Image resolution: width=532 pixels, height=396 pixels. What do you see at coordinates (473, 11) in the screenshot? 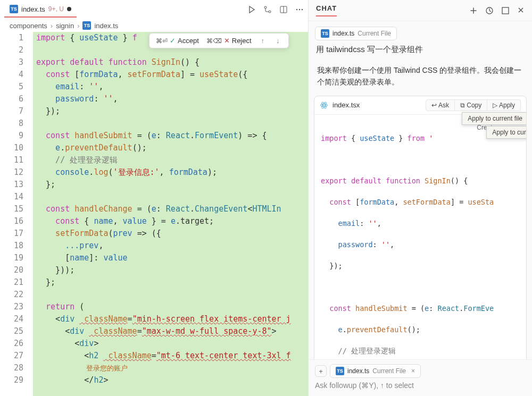
I see `new-chat-icon` at bounding box center [473, 11].